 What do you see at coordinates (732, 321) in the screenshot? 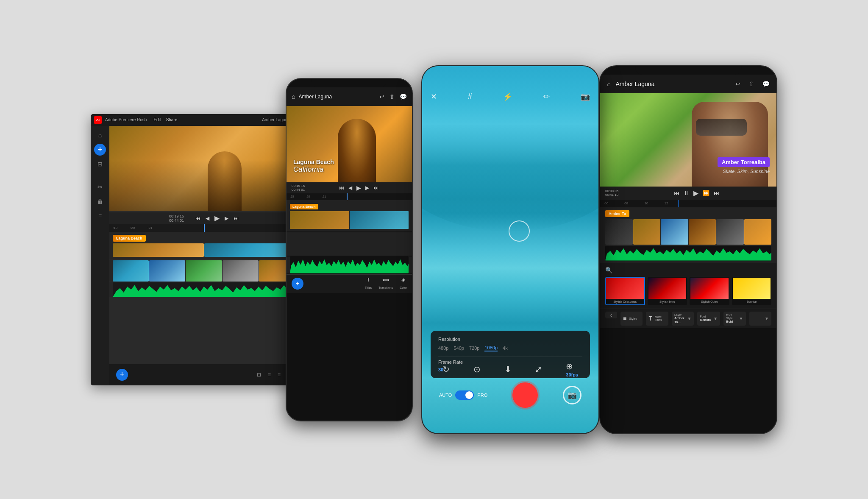
I see `bold-value: Bold` at bounding box center [732, 321].